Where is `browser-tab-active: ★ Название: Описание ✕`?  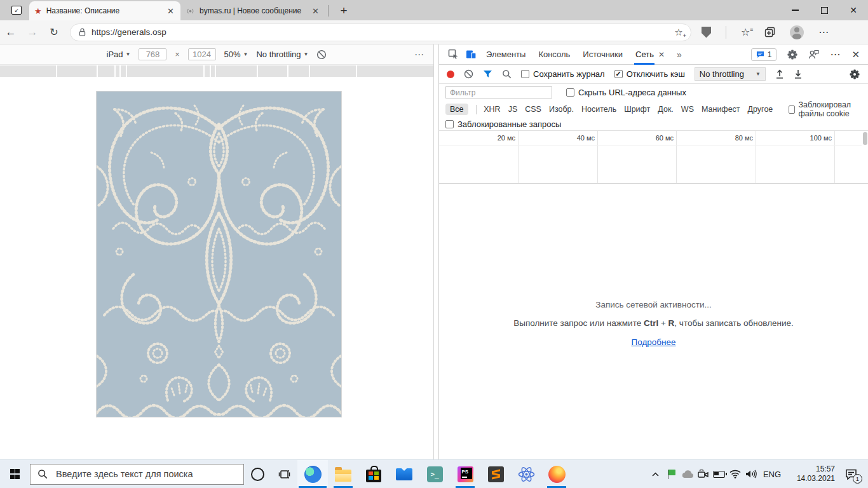
browser-tab-active: ★ Название: Описание ✕ is located at coordinates (105, 11).